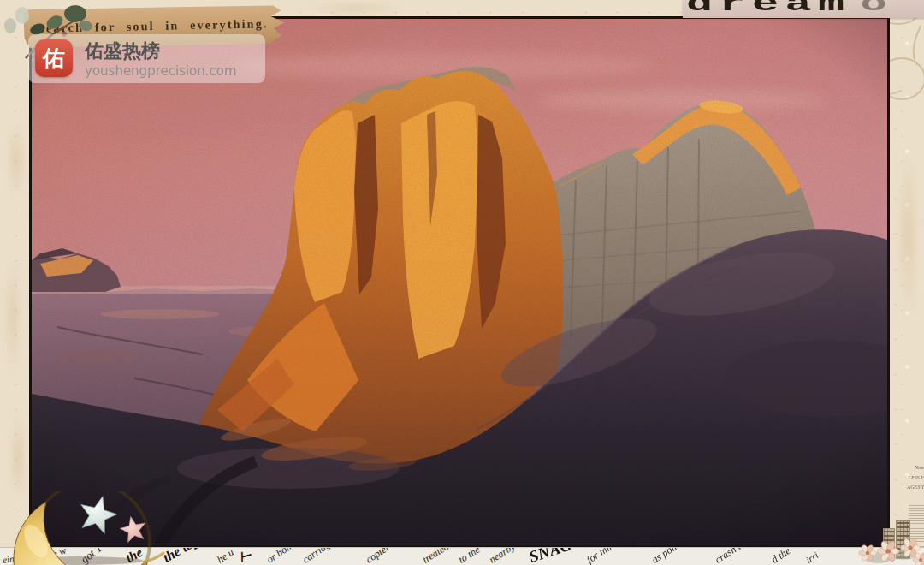  I want to click on flowers-icon, so click(889, 551).